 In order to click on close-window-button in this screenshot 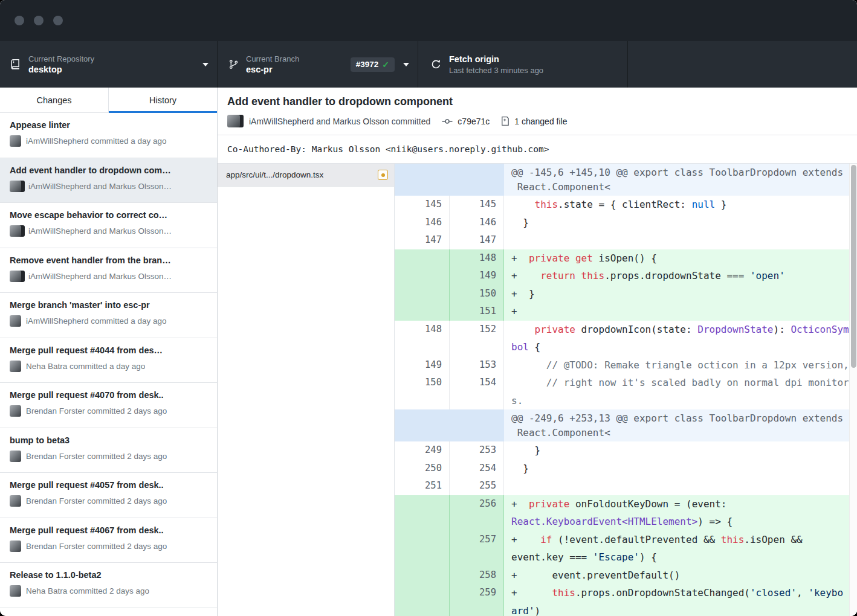, I will do `click(19, 21)`.